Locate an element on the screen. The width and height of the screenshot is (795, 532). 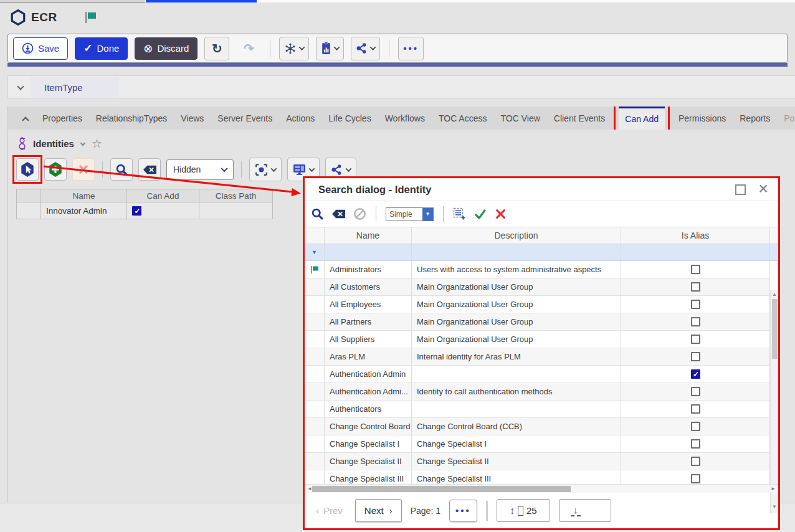
identity-name-cell: All Partners is located at coordinates (368, 321).